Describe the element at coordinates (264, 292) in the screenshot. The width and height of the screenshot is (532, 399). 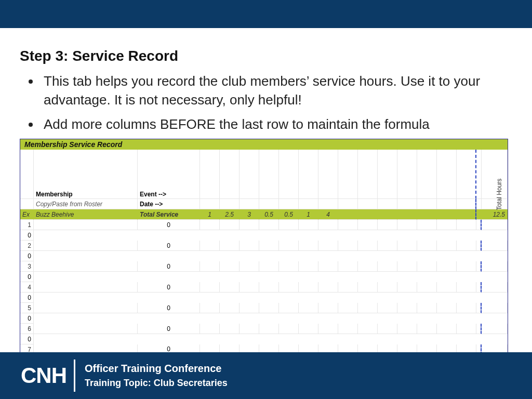
I see `table-row: 400` at that location.